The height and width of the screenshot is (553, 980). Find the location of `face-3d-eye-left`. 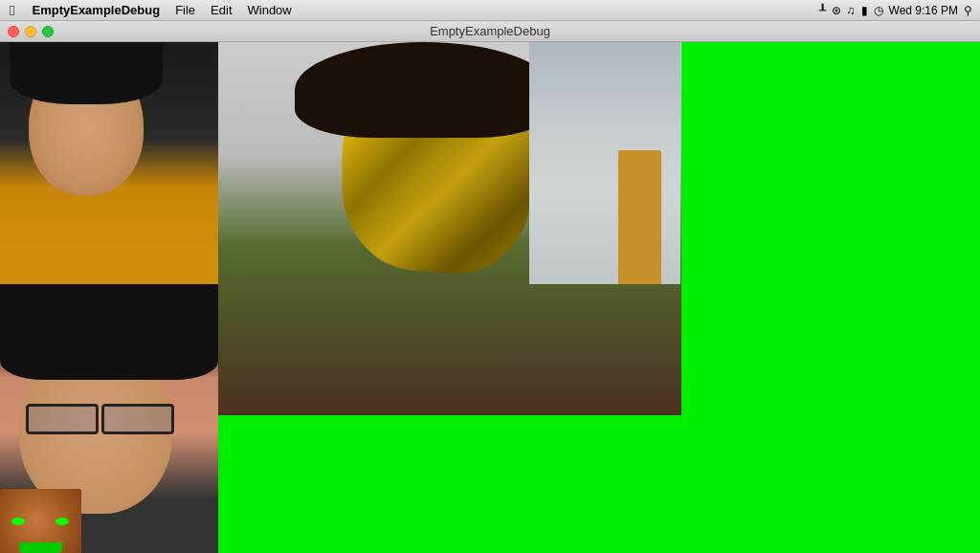

face-3d-eye-left is located at coordinates (18, 521).